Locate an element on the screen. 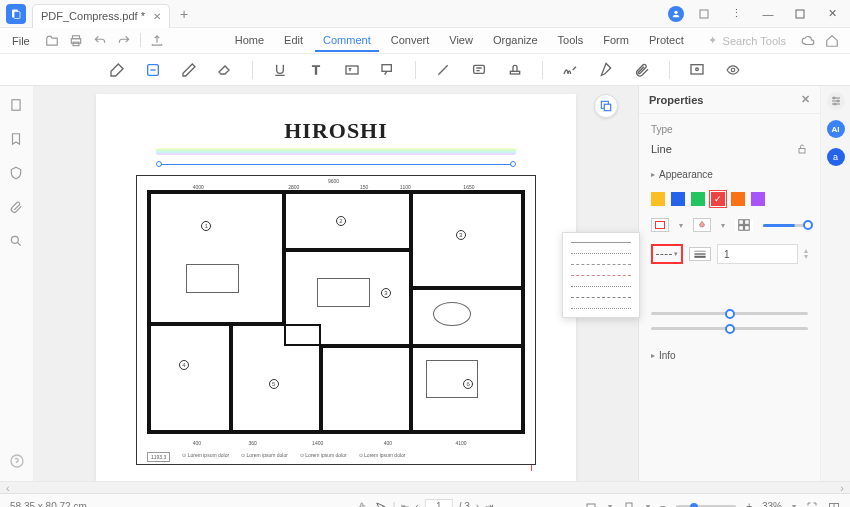  pen-tool is located at coordinates (606, 70).